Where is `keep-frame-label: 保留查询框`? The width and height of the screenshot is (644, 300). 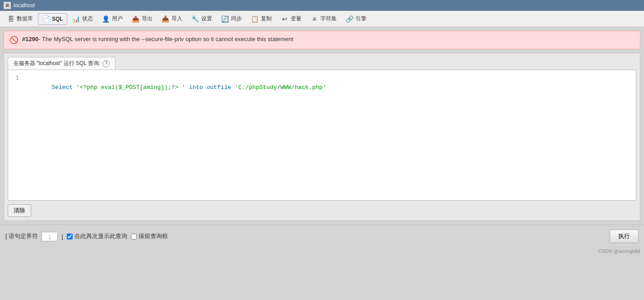
keep-frame-label: 保留查询框 is located at coordinates (149, 236).